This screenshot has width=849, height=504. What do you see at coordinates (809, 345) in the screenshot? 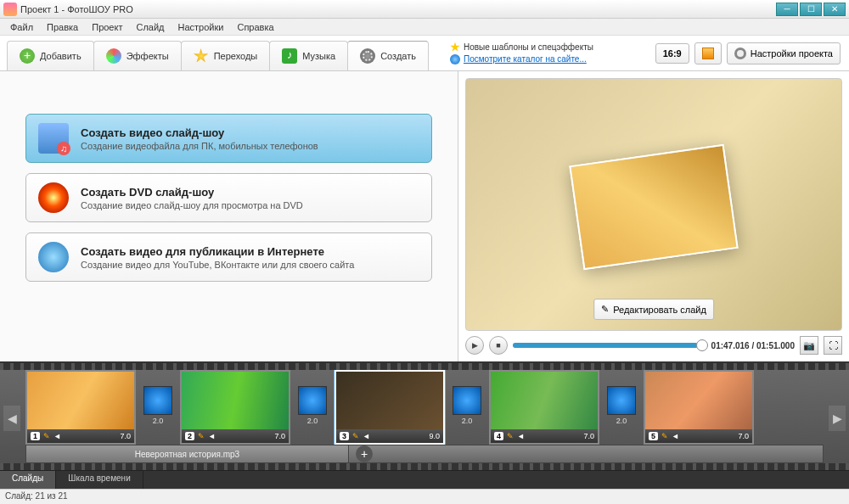
I see `snapshot-button: 📷` at bounding box center [809, 345].